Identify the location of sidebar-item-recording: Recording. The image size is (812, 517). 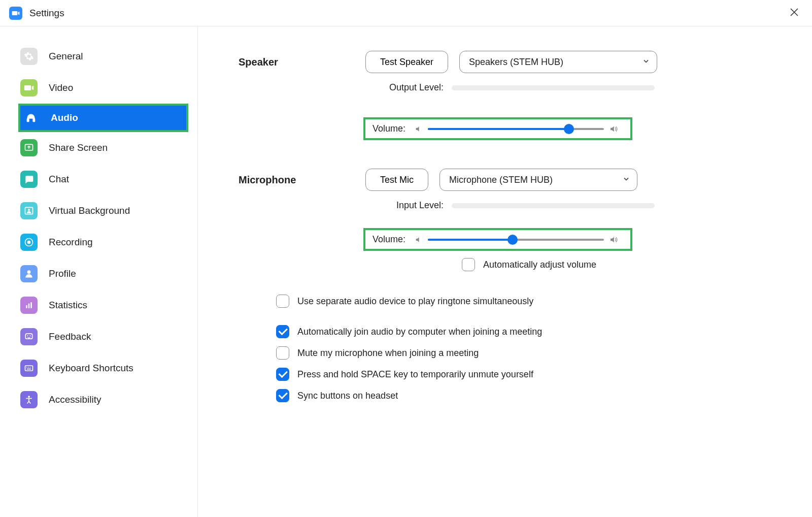
(98, 242).